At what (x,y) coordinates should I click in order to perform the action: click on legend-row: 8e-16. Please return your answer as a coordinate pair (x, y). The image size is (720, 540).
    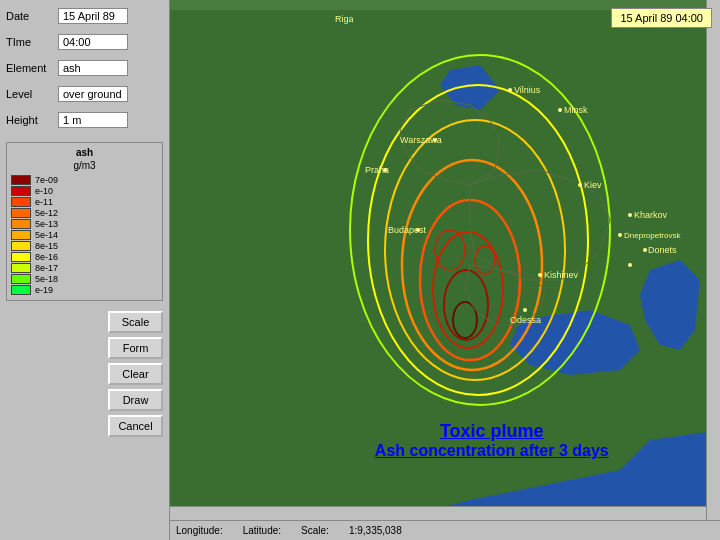
    Looking at the image, I should click on (84, 257).